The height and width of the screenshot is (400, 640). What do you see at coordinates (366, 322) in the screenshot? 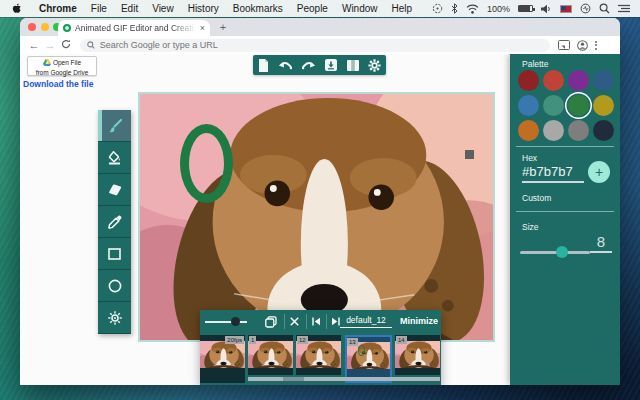
I see `gif-filename-input: default_12` at bounding box center [366, 322].